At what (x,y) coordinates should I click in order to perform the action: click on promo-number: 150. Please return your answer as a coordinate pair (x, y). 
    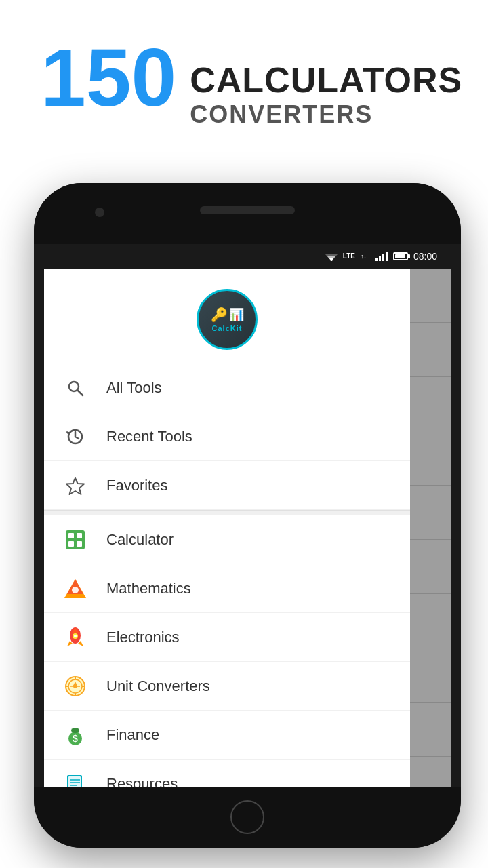
    Looking at the image, I should click on (108, 77).